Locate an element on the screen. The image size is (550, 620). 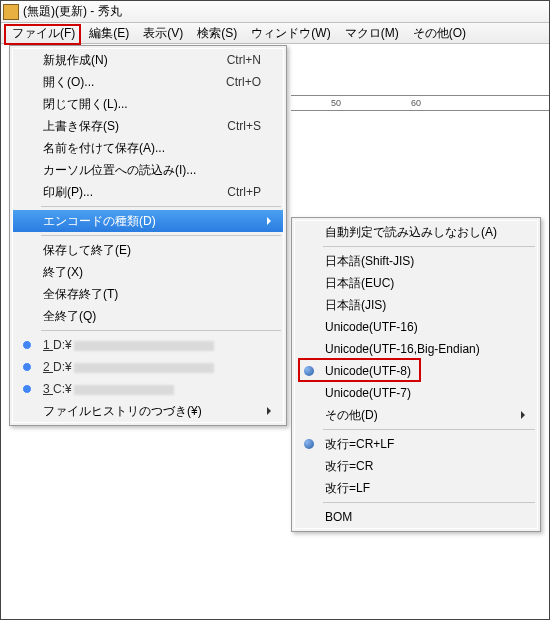
mi-enc-euc: 日本語(EUC) is located at coordinates (416, 283).